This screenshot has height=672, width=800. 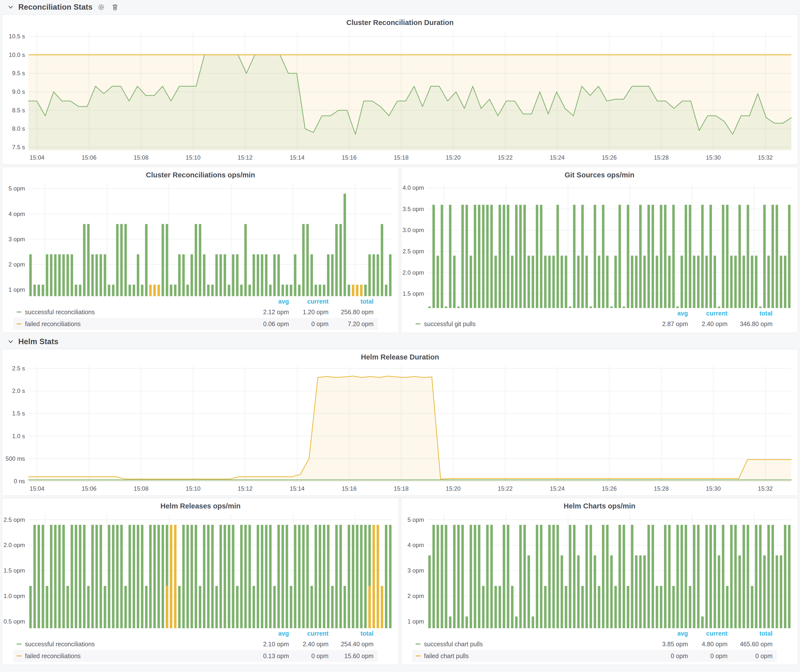 I want to click on y-tick-label: 3 opm, so click(x=17, y=239).